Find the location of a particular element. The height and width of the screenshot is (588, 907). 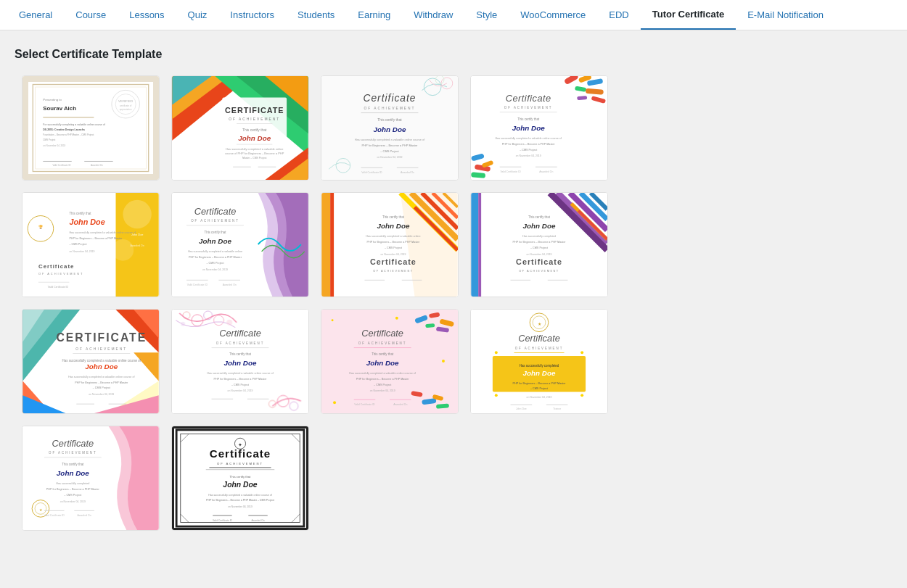

tab-tutor-certificate: Tutor Certificate is located at coordinates (688, 15).